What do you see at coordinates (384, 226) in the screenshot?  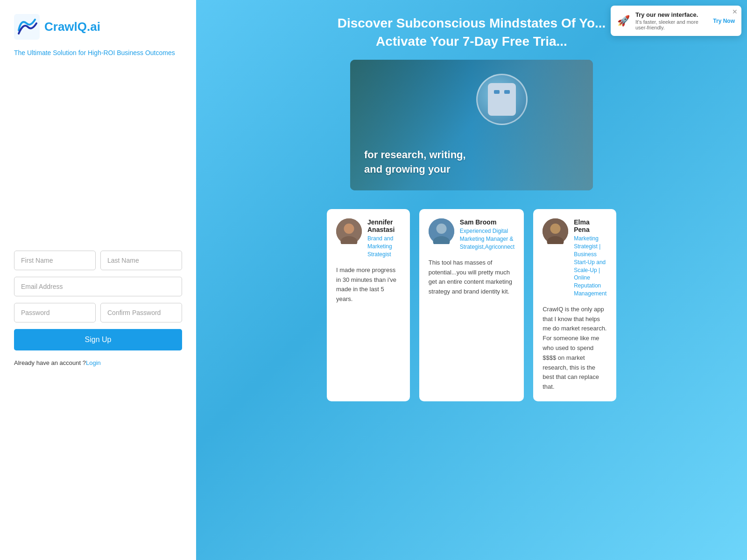 I see `testimonial-name-1: Jennifer Anastasi` at bounding box center [384, 226].